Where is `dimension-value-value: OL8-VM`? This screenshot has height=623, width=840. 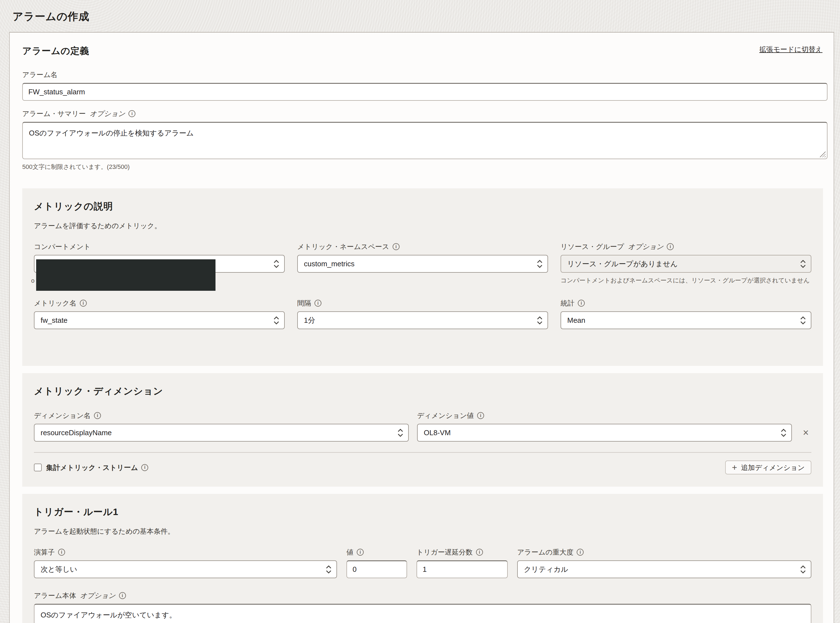 dimension-value-value: OL8-VM is located at coordinates (437, 433).